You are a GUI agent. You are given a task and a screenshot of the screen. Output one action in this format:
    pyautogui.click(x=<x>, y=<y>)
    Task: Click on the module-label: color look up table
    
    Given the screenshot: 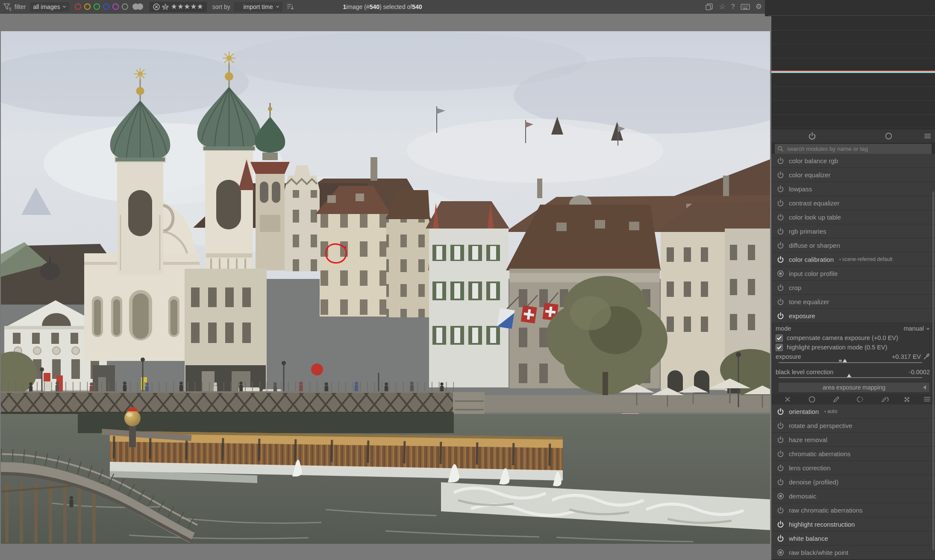 What is the action you would take?
    pyautogui.click(x=815, y=217)
    